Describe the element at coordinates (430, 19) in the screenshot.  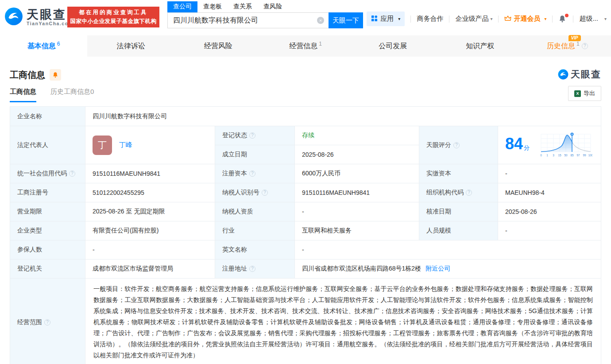
I see `nav-business-cooperation: 商务合作` at that location.